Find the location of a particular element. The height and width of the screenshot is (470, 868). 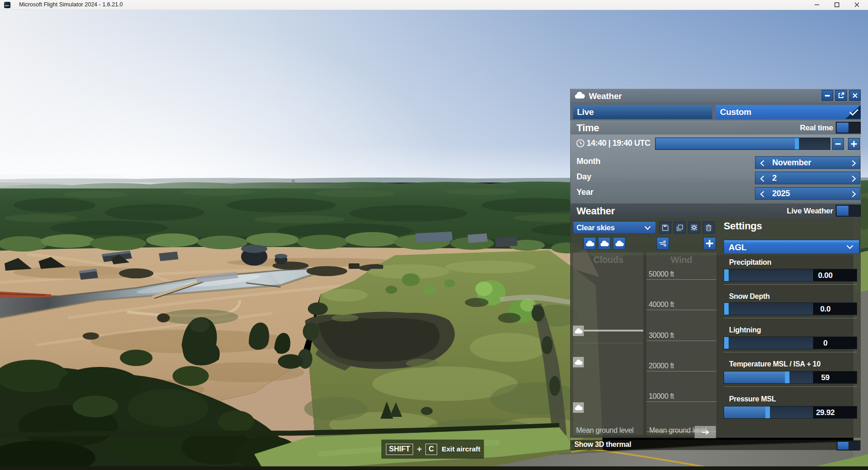

panel-close-button is located at coordinates (855, 95).